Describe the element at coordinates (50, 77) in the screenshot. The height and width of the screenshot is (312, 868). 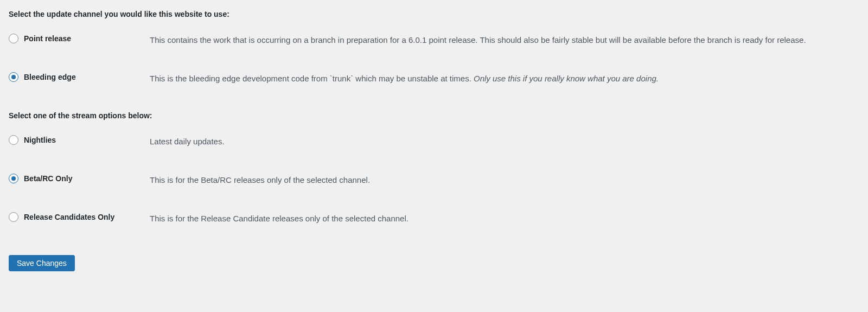
I see `label-bleeding-edge: Bleeding edge` at that location.